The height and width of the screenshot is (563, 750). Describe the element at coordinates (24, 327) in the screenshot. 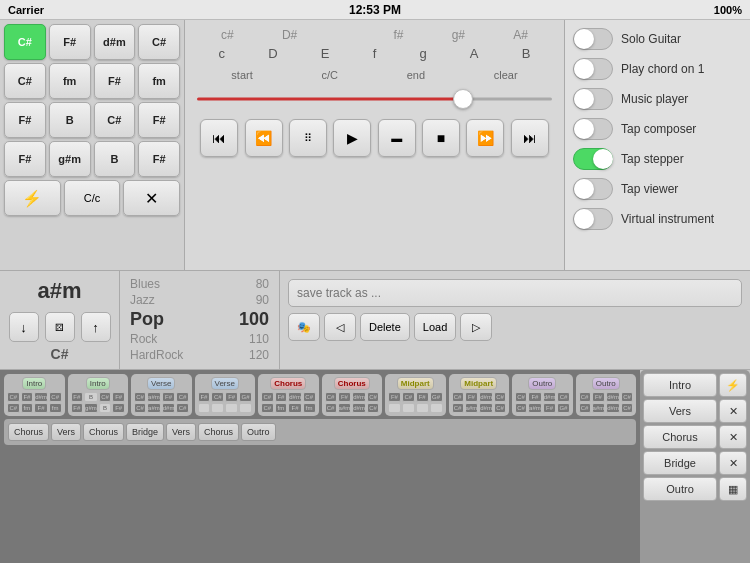

I see `chord-down-button: ↓` at that location.